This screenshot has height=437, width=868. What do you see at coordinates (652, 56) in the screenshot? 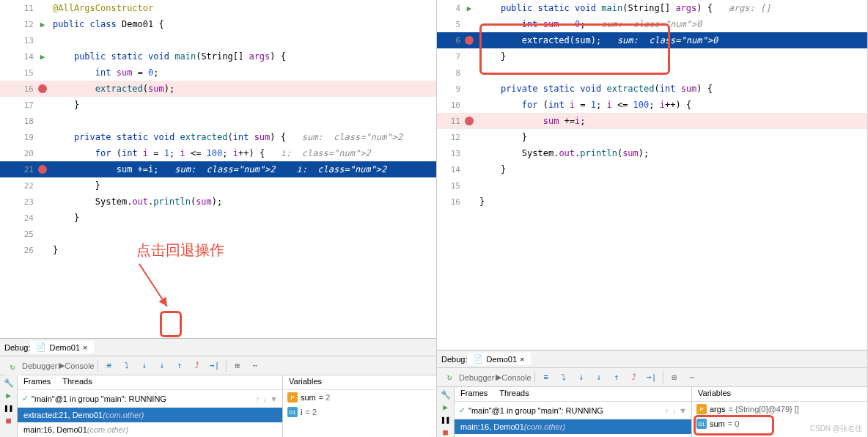
I see `code-line: 7 }` at bounding box center [652, 56].